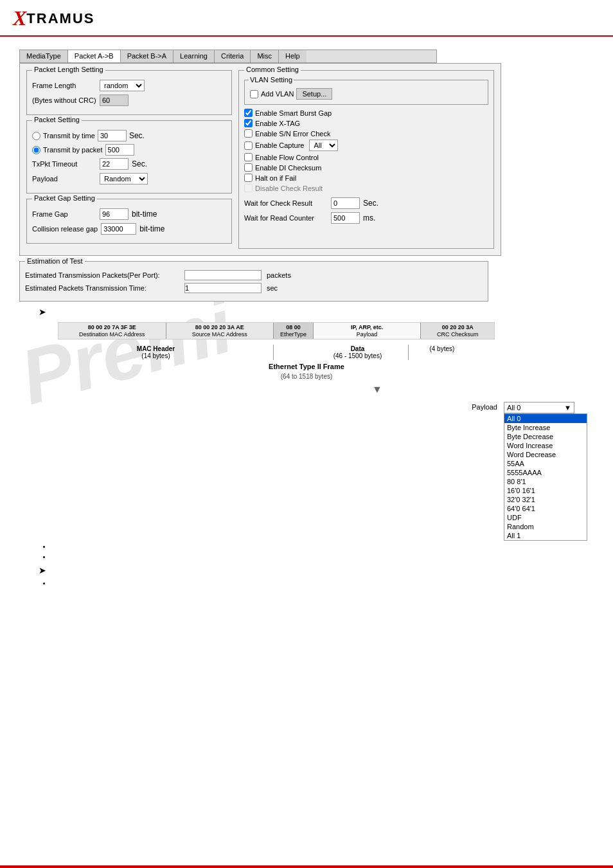  I want to click on add-vlan-checkbox, so click(254, 94).